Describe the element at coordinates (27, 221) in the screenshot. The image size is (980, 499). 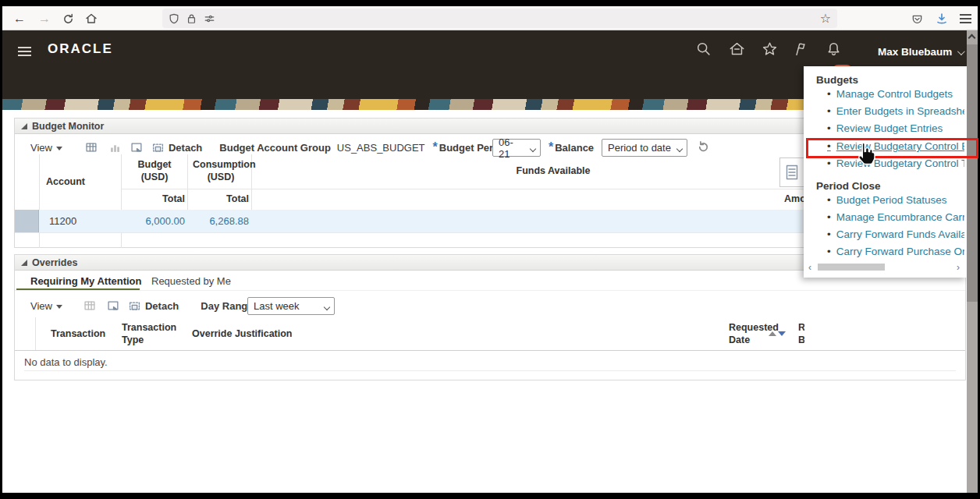
I see `row-selector` at that location.